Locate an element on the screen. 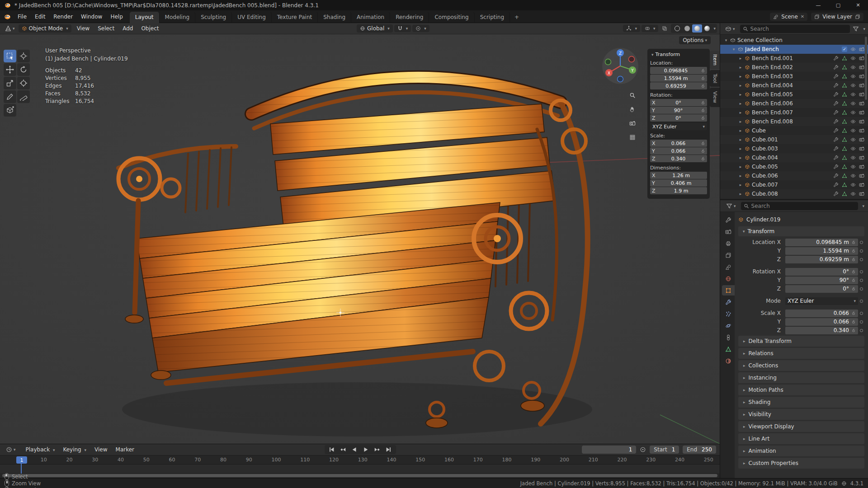 Image resolution: width=868 pixels, height=488 pixels. proportional-editing: ▾ is located at coordinates (421, 28).